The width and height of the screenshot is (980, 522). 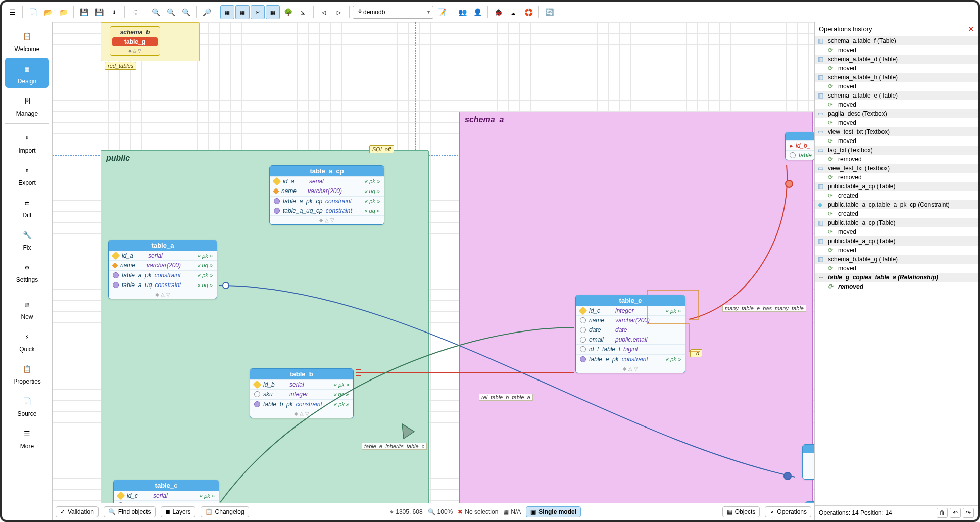 I want to click on op-object-row: ▥schema_a.table_d (Table), so click(x=896, y=59).